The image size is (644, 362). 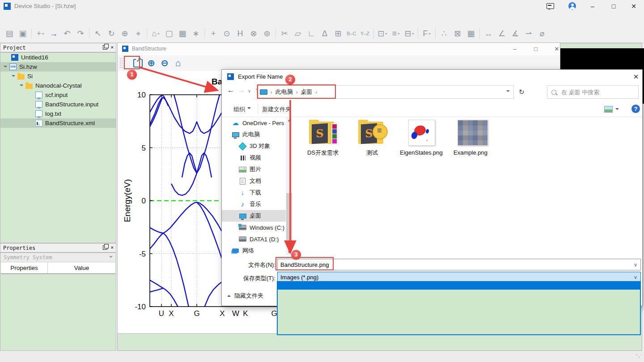 What do you see at coordinates (242, 90) in the screenshot?
I see `forward-button: →` at bounding box center [242, 90].